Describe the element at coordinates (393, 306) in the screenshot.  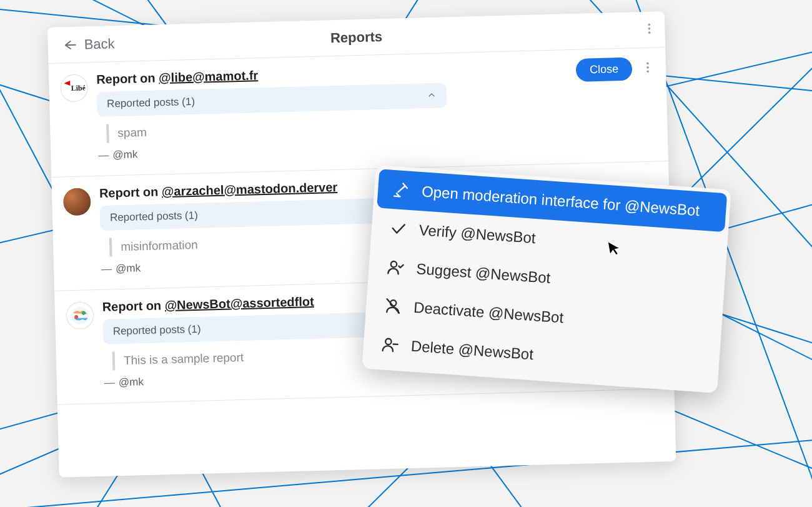
I see `person-slash-icon` at that location.